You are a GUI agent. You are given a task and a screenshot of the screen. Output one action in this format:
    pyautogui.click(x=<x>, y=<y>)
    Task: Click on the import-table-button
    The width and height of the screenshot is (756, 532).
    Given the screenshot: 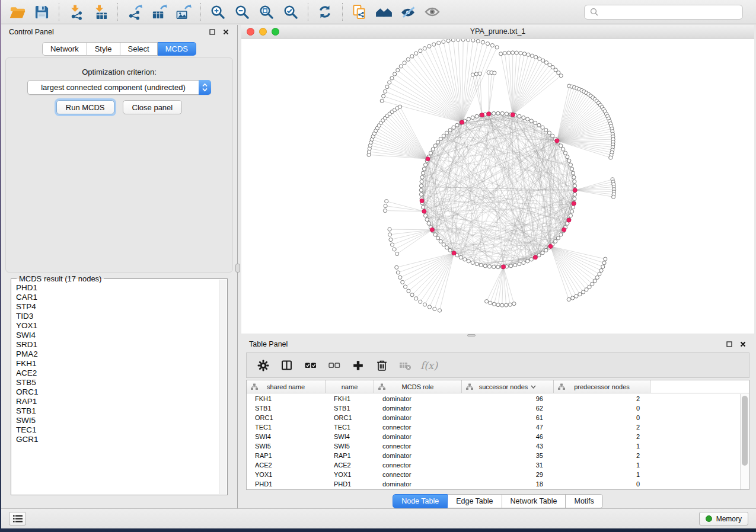 What is the action you would take?
    pyautogui.click(x=100, y=12)
    